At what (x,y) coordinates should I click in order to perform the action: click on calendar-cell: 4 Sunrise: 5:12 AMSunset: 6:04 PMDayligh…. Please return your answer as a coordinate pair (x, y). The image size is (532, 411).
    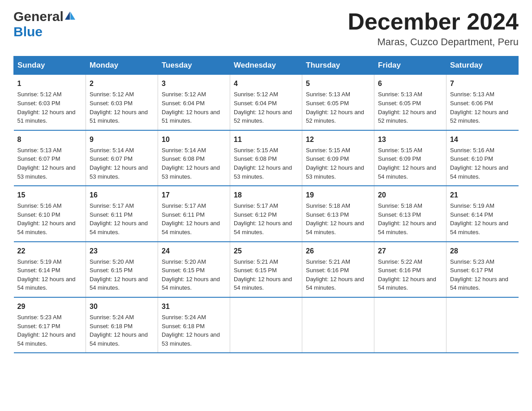
    Looking at the image, I should click on (266, 103).